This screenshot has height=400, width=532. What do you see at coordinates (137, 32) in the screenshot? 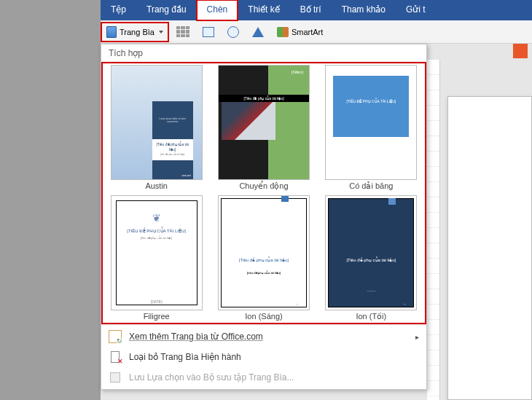
I see `cover-page-label: Trang Bìa` at bounding box center [137, 32].